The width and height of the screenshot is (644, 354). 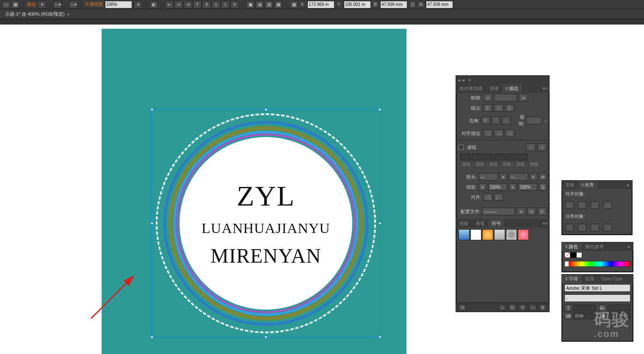 I want to click on y-field, so click(x=357, y=5).